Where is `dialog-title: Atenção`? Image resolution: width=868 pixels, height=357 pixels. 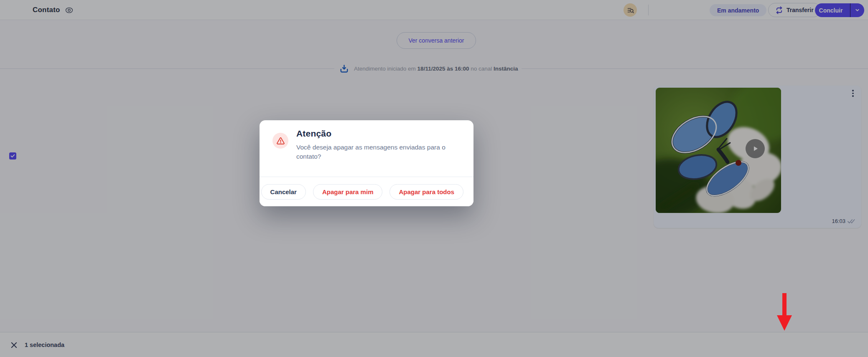
dialog-title: Atenção is located at coordinates (314, 134).